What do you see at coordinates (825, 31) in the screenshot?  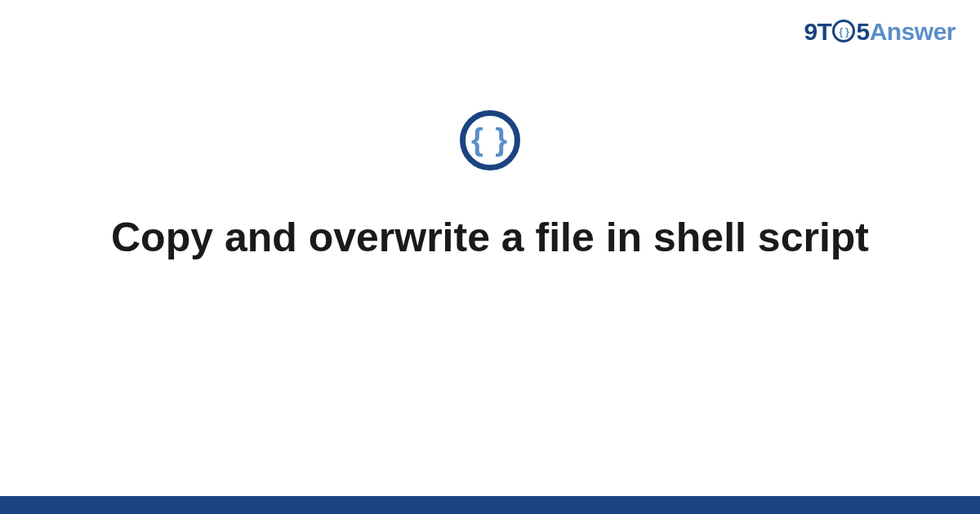 I see `logo-t: T` at bounding box center [825, 31].